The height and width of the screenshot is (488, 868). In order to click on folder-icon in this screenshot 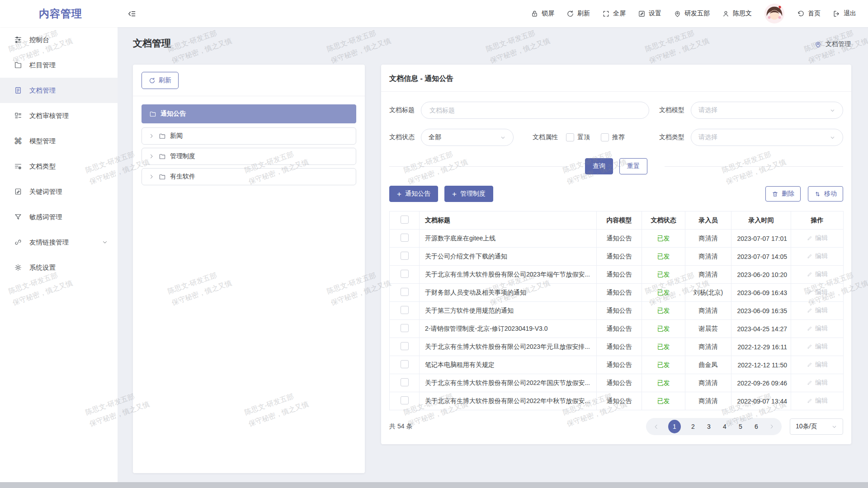, I will do `click(162, 136)`.